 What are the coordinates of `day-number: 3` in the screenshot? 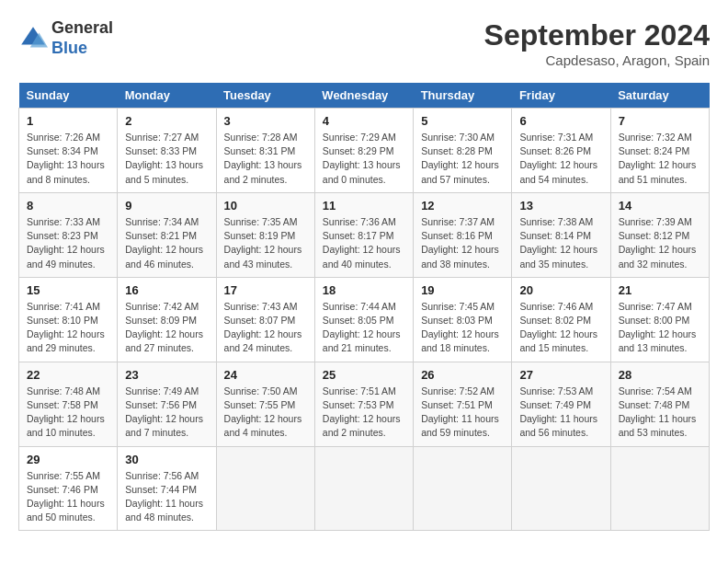 It's located at (266, 121).